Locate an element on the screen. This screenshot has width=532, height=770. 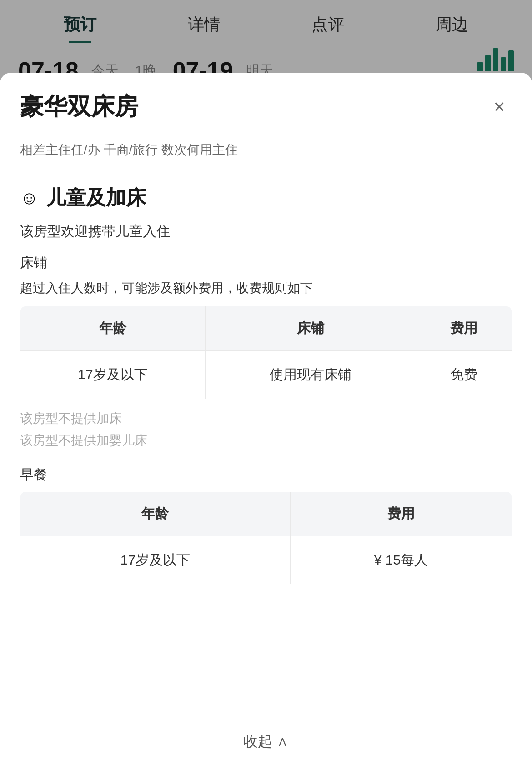
bed-label: 床铺 is located at coordinates (266, 263).